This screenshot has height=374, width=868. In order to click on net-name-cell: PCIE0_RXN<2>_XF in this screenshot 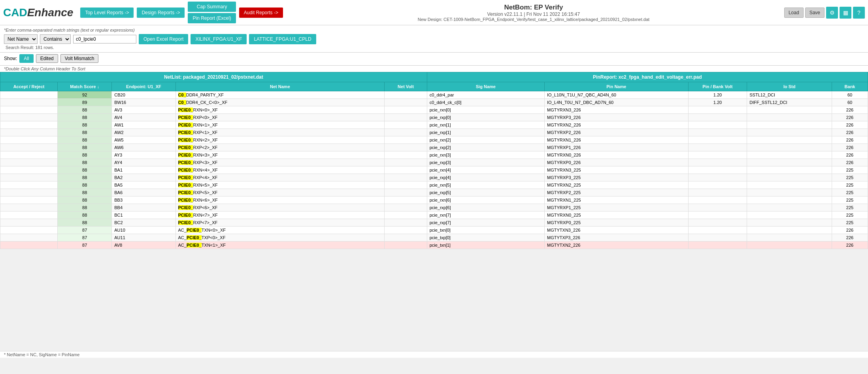, I will do `click(280, 140)`.